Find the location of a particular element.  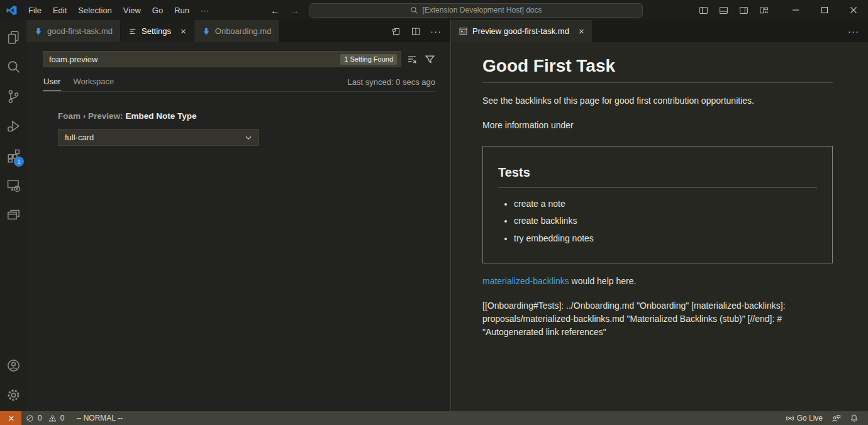

tab-bar-group-1: good-first-task.md Settings × Onboarding… is located at coordinates (238, 31).